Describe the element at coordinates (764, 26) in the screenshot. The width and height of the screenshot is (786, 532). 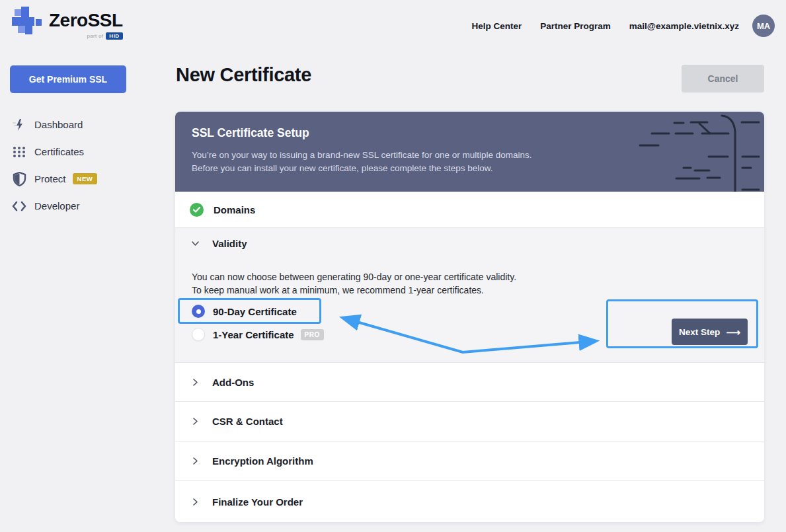
I see `avatar: MA` at that location.